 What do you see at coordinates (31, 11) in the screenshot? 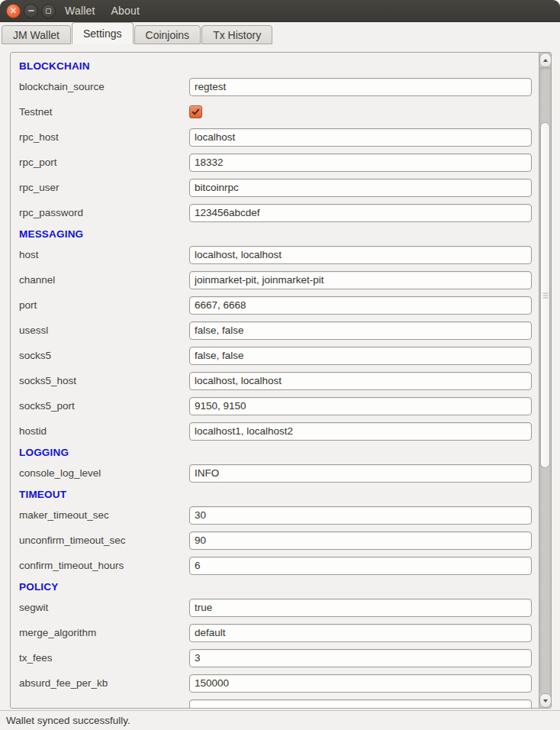
I see `minimize-button` at bounding box center [31, 11].